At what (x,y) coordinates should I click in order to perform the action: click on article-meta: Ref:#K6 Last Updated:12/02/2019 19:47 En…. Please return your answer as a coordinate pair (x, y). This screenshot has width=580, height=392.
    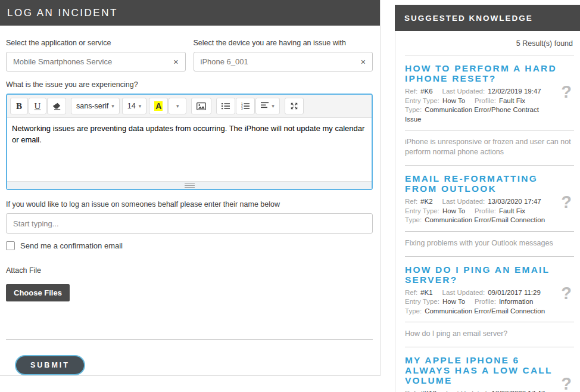
    Looking at the image, I should click on (489, 105).